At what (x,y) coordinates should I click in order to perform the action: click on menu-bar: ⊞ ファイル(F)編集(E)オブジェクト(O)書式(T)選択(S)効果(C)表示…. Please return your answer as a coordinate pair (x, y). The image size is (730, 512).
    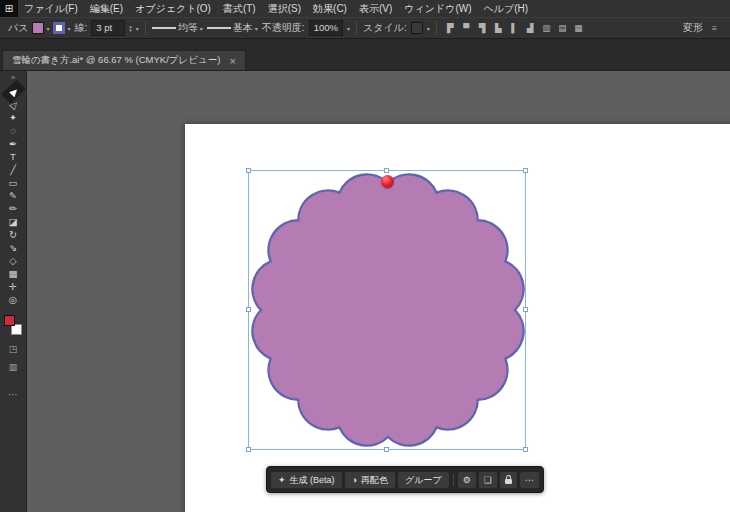
    Looking at the image, I should click on (365, 8).